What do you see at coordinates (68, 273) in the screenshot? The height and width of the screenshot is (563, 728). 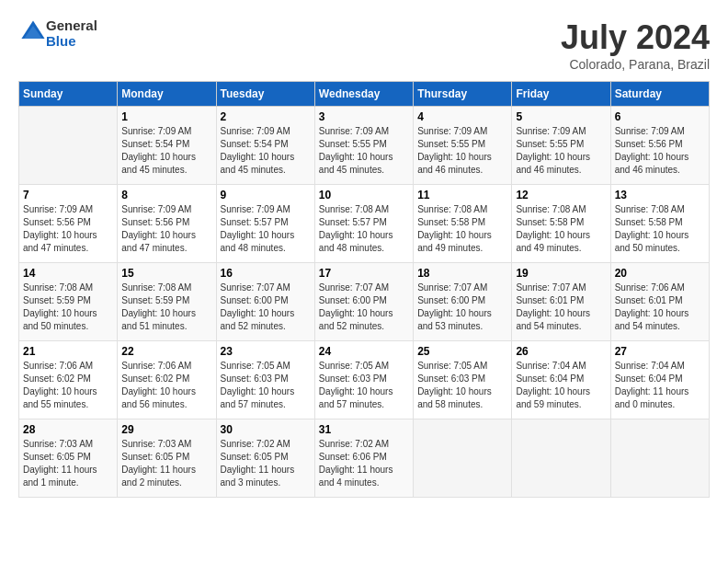 I see `day-number: 14` at bounding box center [68, 273].